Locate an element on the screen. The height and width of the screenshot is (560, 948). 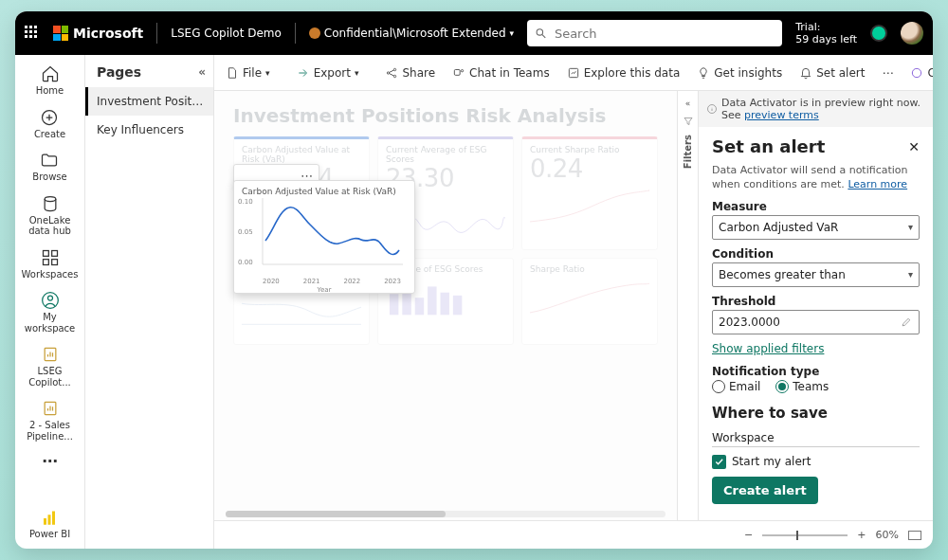
nav-workspaces: Workspaces is located at coordinates (50, 264).